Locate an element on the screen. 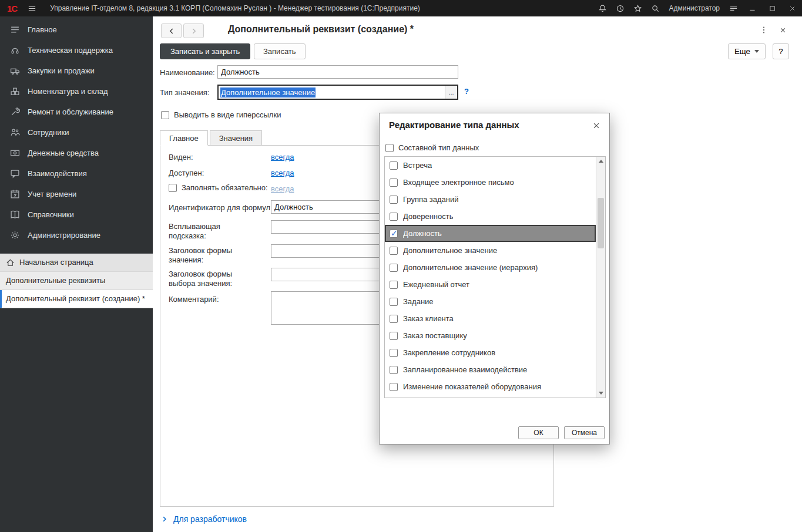 The image size is (802, 532). visible-value-link: всегда is located at coordinates (282, 157).